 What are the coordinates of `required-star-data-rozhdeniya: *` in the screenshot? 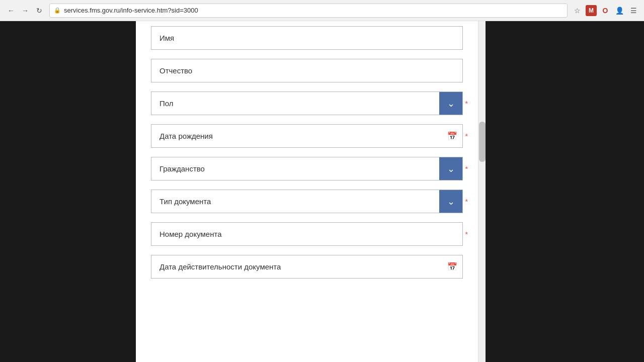 It's located at (467, 136).